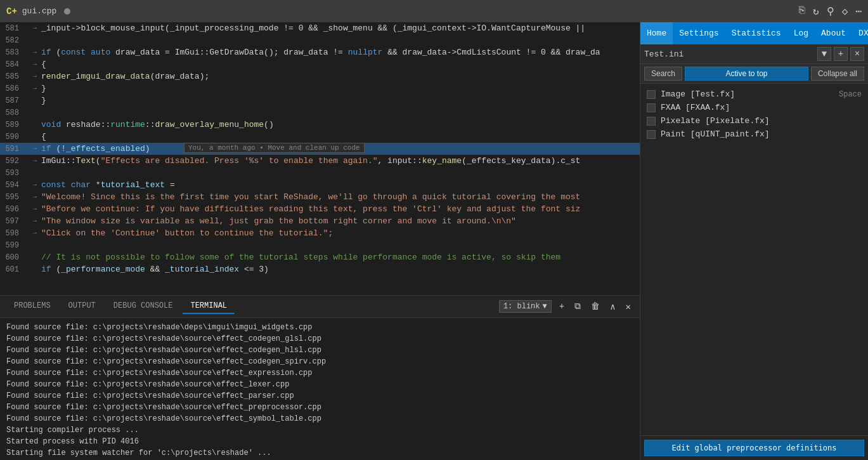 Image resolution: width=868 pixels, height=460 pixels. Describe the element at coordinates (755, 121) in the screenshot. I see `effect-item: Pixelate [Pixelate.fx]` at that location.